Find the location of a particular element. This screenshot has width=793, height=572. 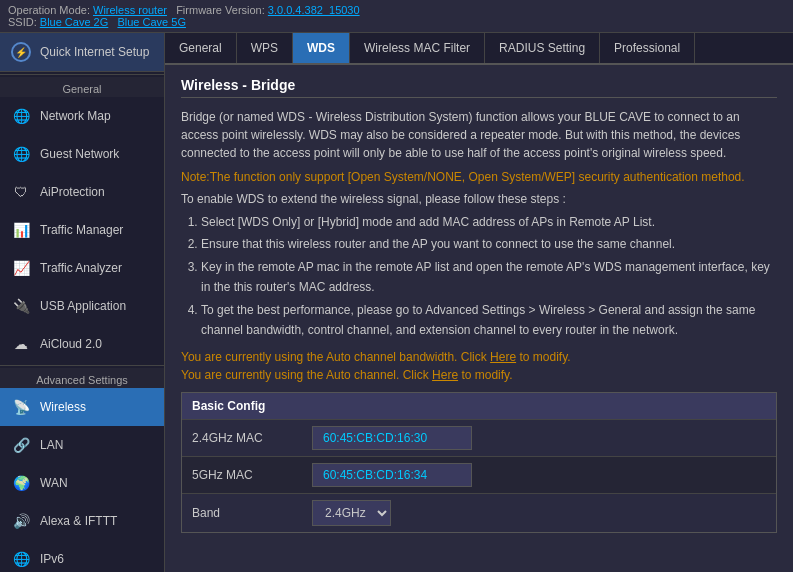

firmware-value: 3.0.0.4.382_15030 is located at coordinates (314, 10).